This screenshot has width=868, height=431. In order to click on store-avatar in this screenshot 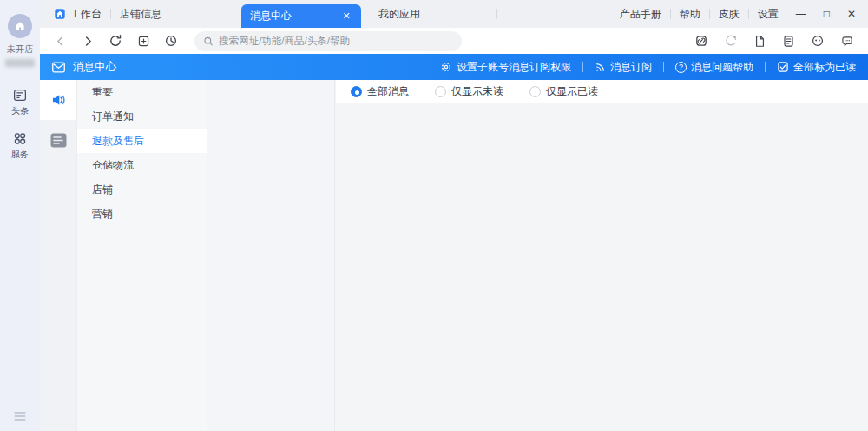, I will do `click(20, 26)`.